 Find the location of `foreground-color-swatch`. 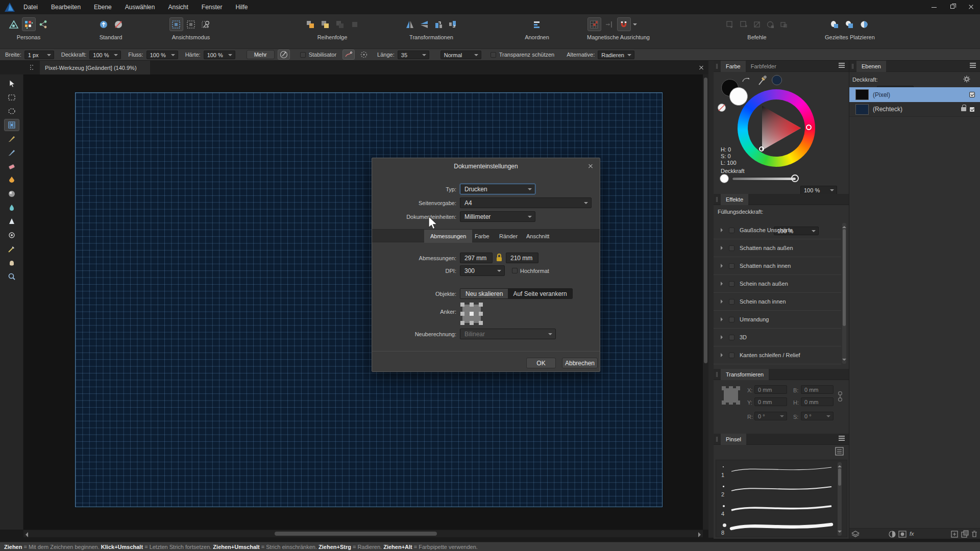

foreground-color-swatch is located at coordinates (739, 96).